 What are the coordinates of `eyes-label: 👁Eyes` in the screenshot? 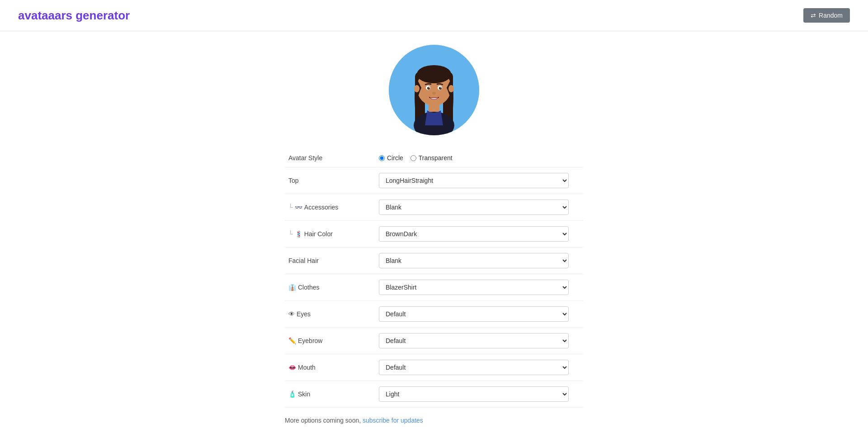 It's located at (330, 314).